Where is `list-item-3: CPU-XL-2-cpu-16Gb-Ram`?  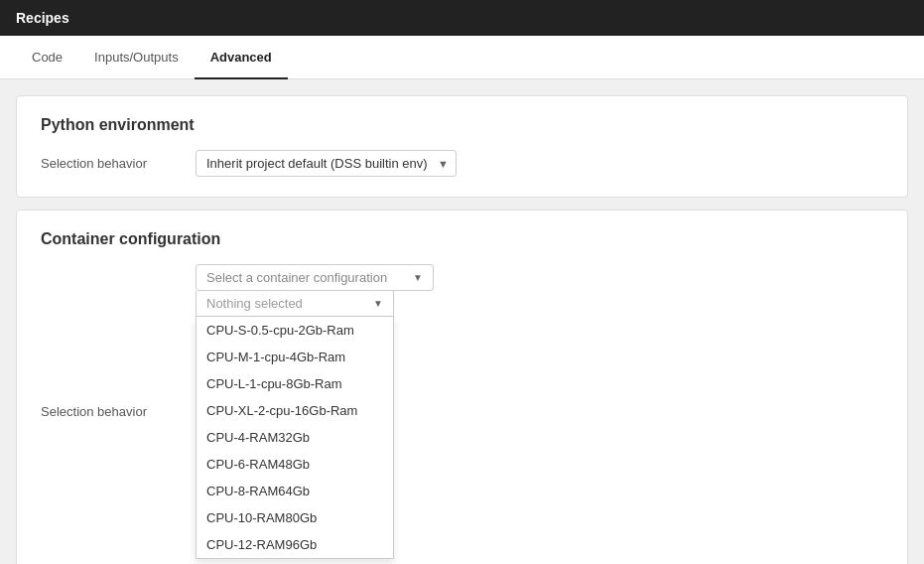
list-item-3: CPU-XL-2-cpu-16Gb-Ram is located at coordinates (295, 411).